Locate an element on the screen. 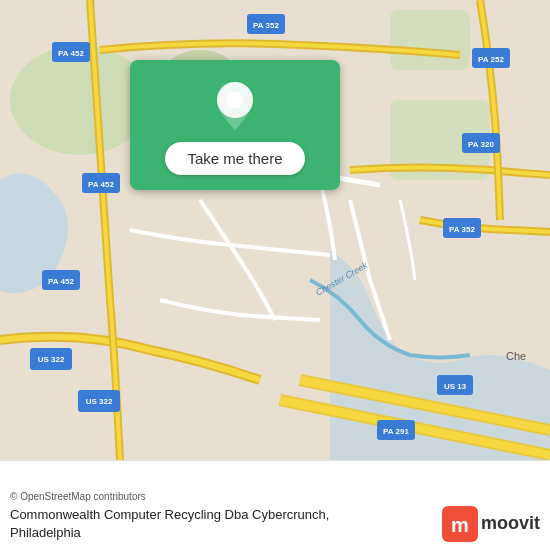  svg-text: m is located at coordinates (460, 525).